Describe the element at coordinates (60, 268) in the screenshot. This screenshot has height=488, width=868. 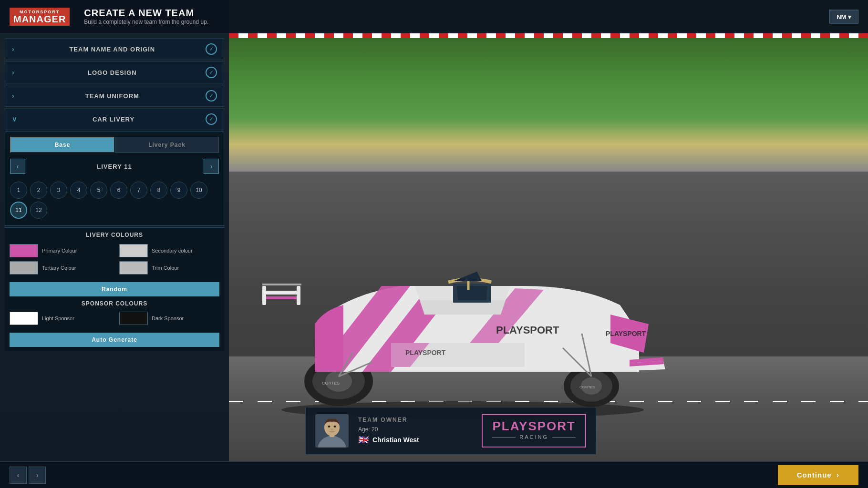
I see `colour-item-tertiary: Tertiary Colour` at that location.